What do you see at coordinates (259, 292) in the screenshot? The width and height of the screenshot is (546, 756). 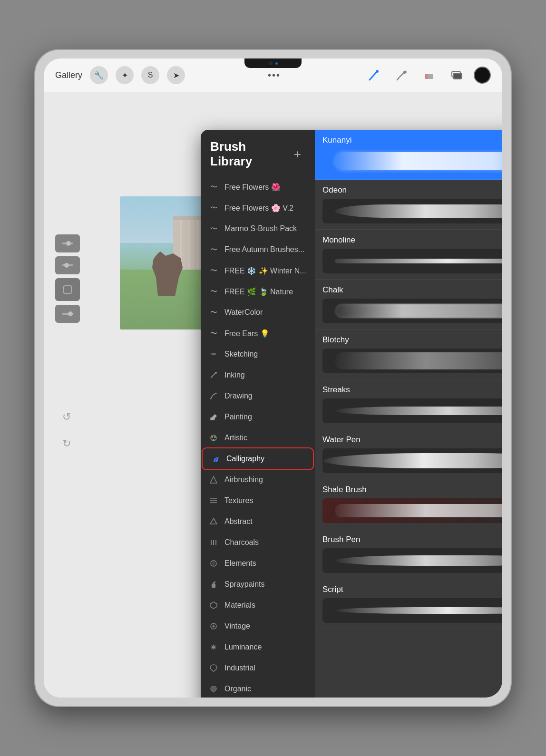 I see `cat-label-free-nature: FREE 🌿 🍃 Nature` at bounding box center [259, 292].